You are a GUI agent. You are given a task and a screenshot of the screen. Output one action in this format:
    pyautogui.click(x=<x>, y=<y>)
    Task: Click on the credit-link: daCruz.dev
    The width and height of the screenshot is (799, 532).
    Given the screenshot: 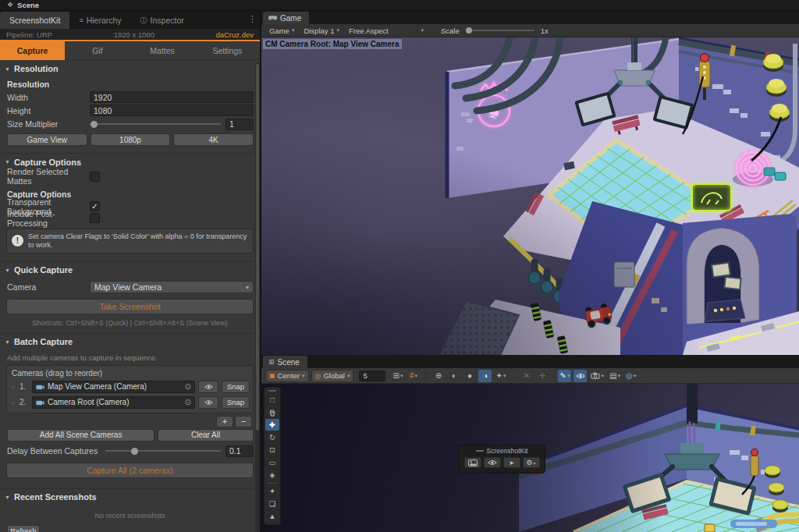 What is the action you would take?
    pyautogui.click(x=234, y=34)
    